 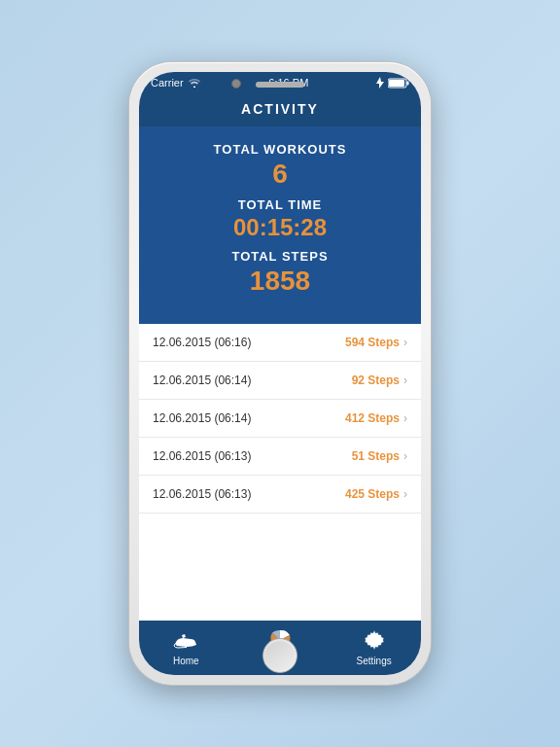 What do you see at coordinates (167, 83) in the screenshot?
I see `carrier-text: Carrier` at bounding box center [167, 83].